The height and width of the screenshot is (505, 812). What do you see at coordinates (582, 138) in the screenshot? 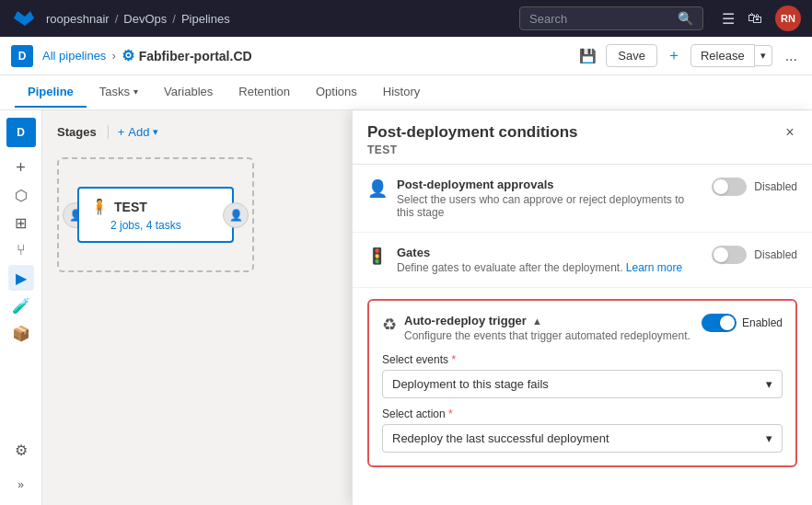
I see `panel-header: Post-deployment conditions TEST ×` at bounding box center [582, 138].